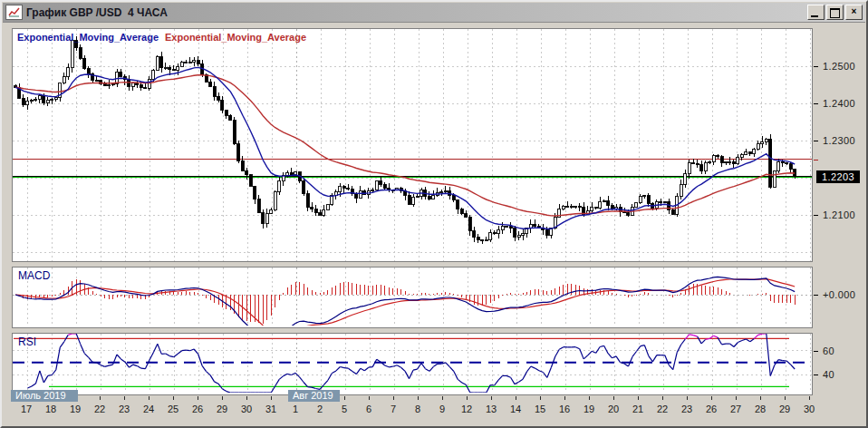 This screenshot has height=428, width=868. Describe the element at coordinates (839, 141) in the screenshot. I see `y-axis-label: 1.2300` at that location.